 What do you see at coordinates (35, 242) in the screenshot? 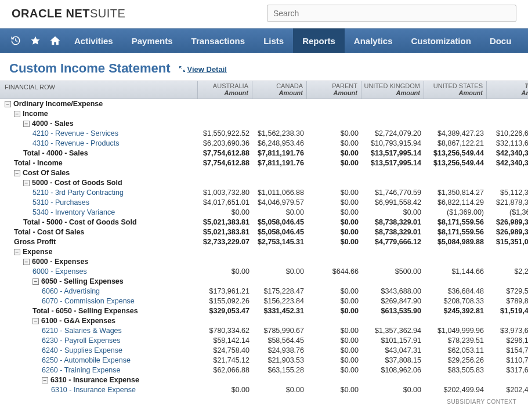
I see `row-label-text: Gross Profit` at bounding box center [35, 242].